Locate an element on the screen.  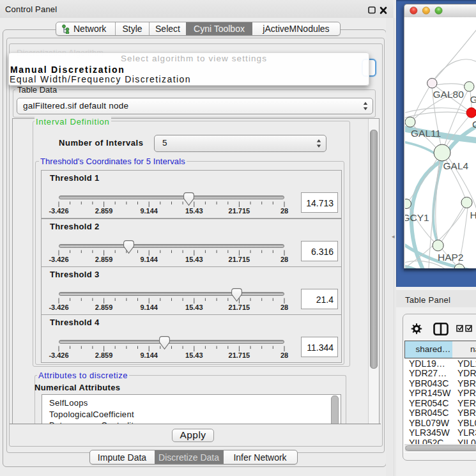
svg-text: CR is located at coordinates (474, 124).